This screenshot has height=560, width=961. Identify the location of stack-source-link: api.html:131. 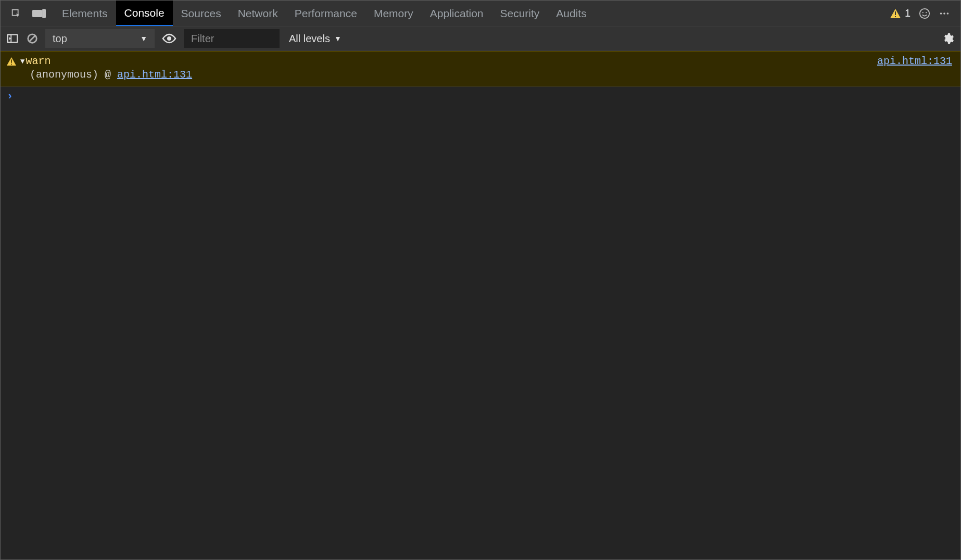
(155, 75).